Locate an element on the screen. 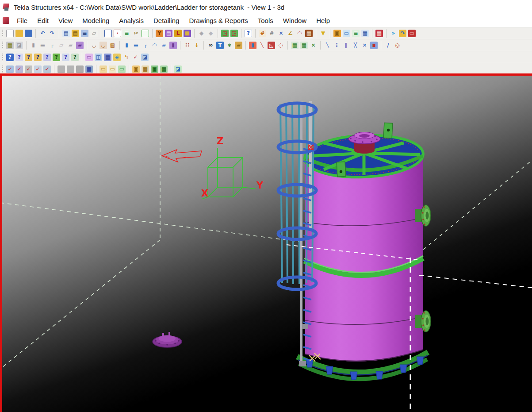 The height and width of the screenshot is (412, 532). divide-line-icon: / is located at coordinates (388, 45).